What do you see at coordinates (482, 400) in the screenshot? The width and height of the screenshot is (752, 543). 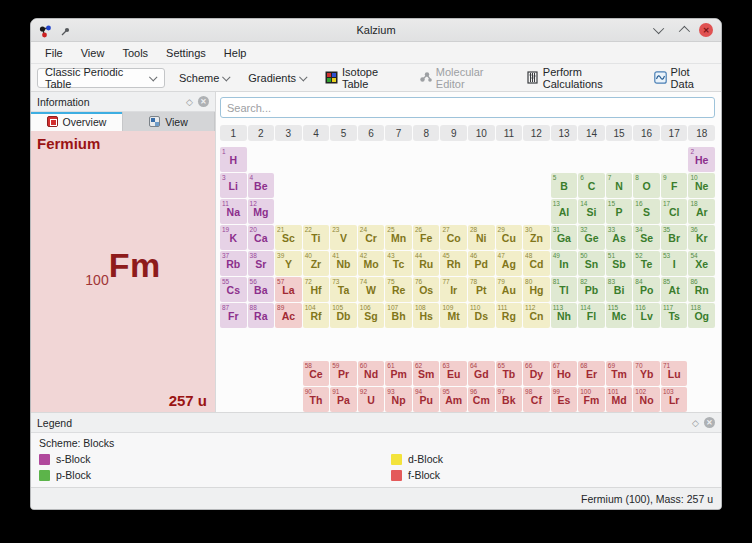 I see `element-cell-Cm: 96Cm` at bounding box center [482, 400].